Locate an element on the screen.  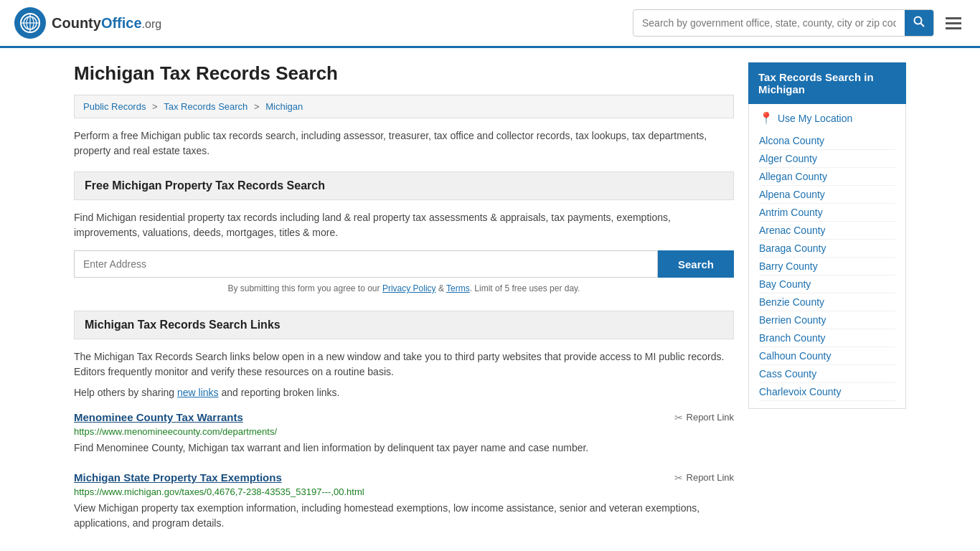
sidebar-county-item-7: Barry County is located at coordinates (827, 267).